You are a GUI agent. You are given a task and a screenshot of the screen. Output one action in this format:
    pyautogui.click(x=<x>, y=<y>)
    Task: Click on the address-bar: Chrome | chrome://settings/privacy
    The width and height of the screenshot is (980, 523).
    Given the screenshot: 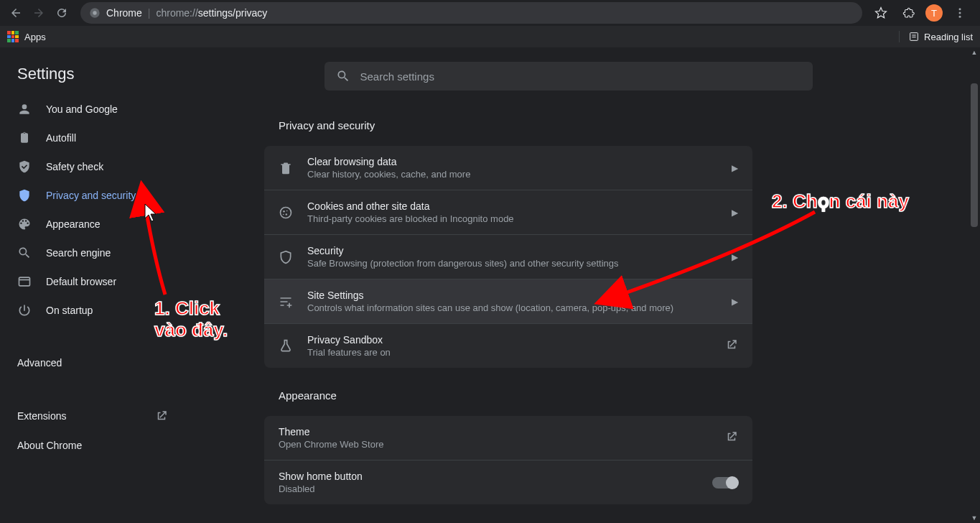 What is the action you would take?
    pyautogui.click(x=471, y=13)
    